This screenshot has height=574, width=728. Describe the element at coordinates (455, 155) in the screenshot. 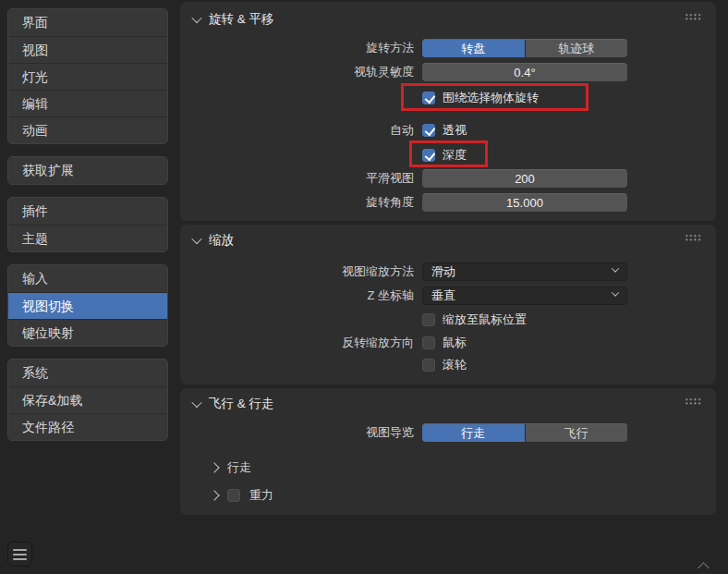

I see `auto-depth-label: 深度` at that location.